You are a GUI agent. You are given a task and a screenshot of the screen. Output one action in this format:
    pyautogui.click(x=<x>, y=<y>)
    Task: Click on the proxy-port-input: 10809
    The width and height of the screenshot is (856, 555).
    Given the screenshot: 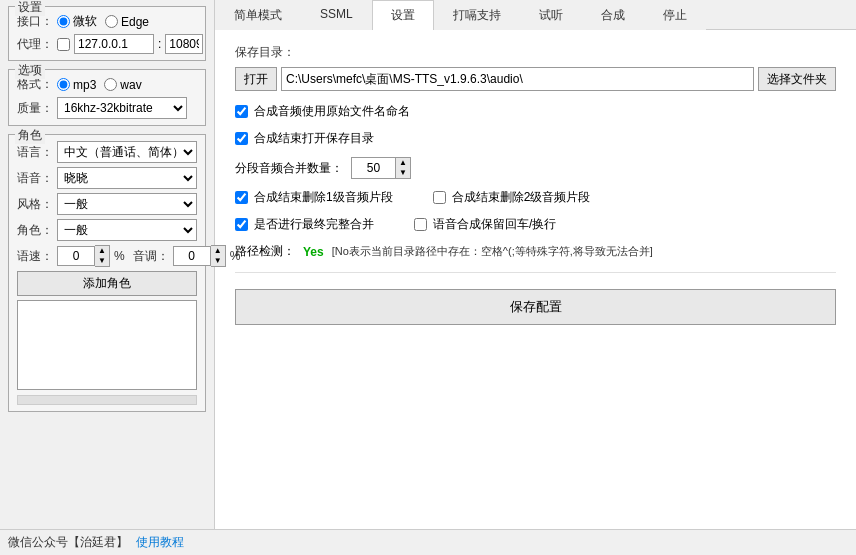 What is the action you would take?
    pyautogui.click(x=184, y=44)
    